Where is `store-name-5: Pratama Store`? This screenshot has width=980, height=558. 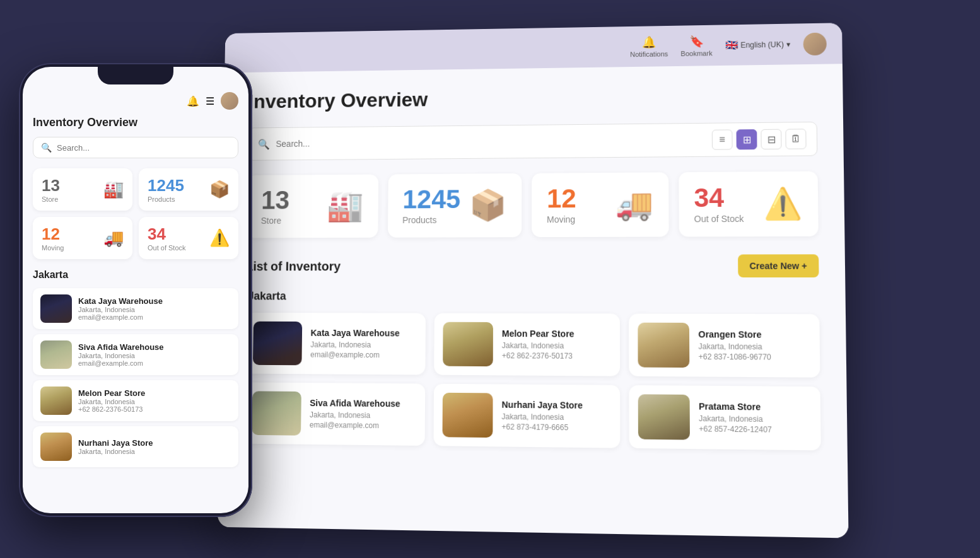 store-name-5: Pratama Store is located at coordinates (735, 406).